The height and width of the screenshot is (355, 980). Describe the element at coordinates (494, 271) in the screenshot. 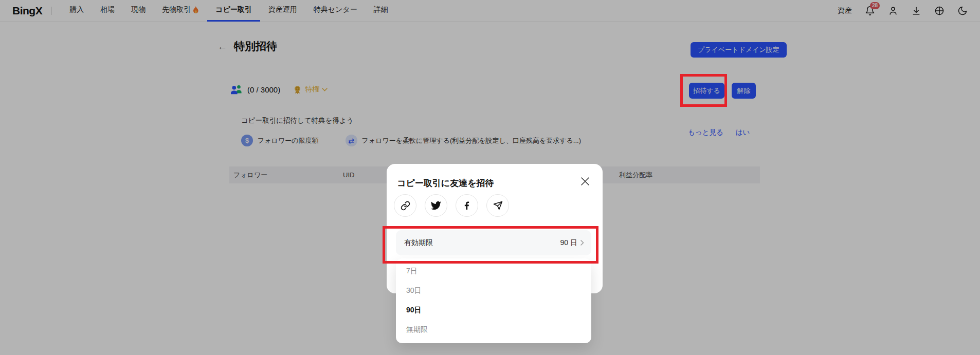

I see `option-7-days: 7日` at that location.